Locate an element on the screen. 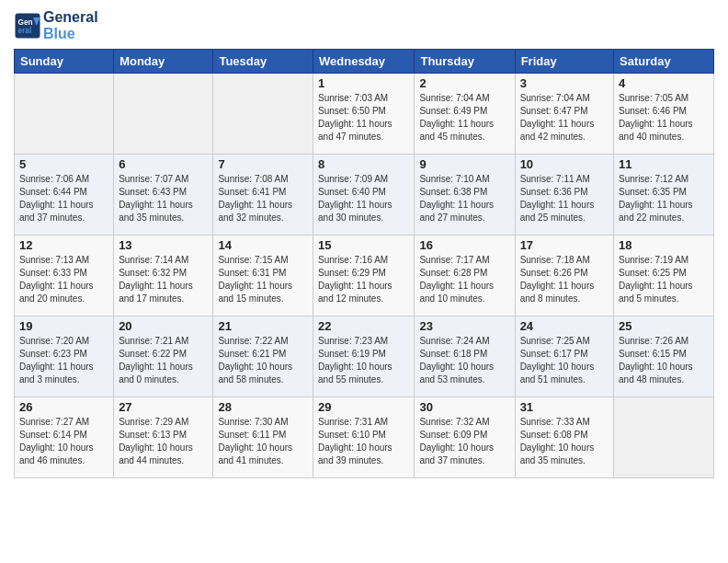 Image resolution: width=728 pixels, height=563 pixels. calendar-cell: 23Sunrise: 7:24 AM Sunset: 6:18 PM Dayli… is located at coordinates (465, 357).